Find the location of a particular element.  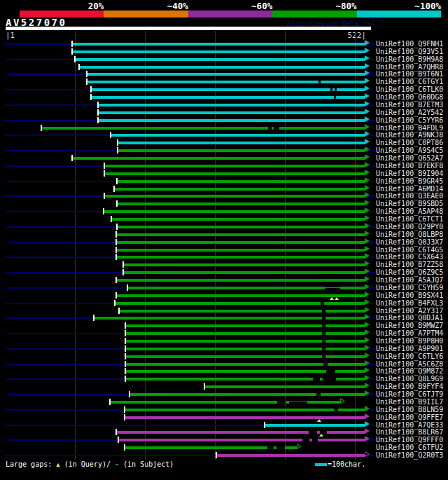

subject-accession-label: UniRef100_Q652A7 is located at coordinates (410, 158).